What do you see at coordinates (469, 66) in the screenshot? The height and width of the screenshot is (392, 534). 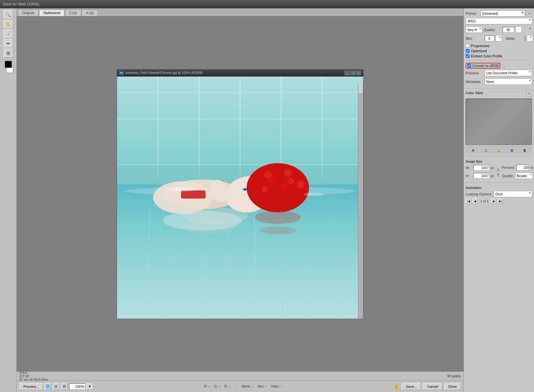 I see `convert-srgb-checkbox` at bounding box center [469, 66].